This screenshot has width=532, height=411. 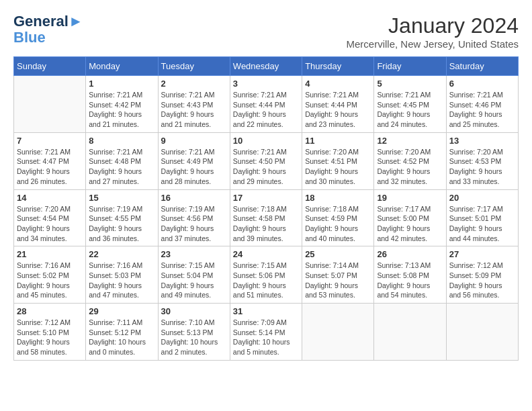 What do you see at coordinates (338, 224) in the screenshot?
I see `day-info: Sunrise: 7:18 AMSunset: 4:59 PMDaylight:…` at bounding box center [338, 224].